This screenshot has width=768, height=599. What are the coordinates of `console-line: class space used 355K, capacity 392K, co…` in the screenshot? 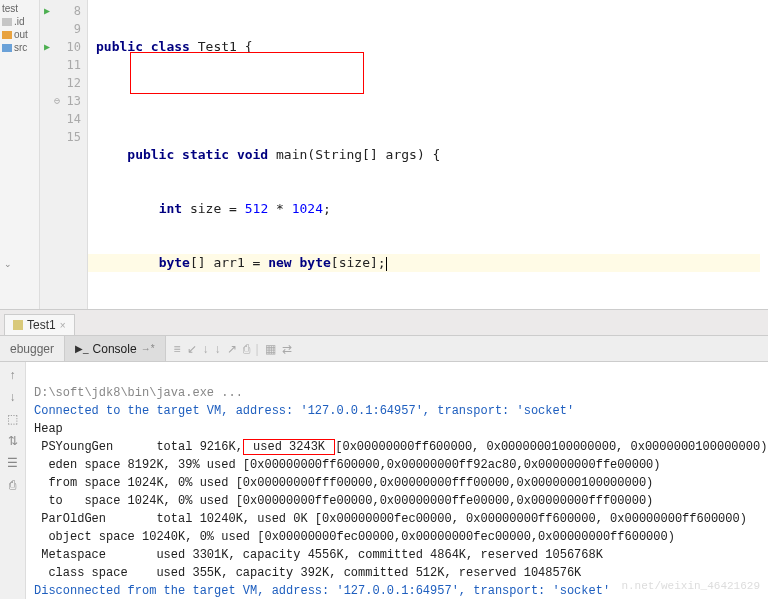 It's located at (308, 573).